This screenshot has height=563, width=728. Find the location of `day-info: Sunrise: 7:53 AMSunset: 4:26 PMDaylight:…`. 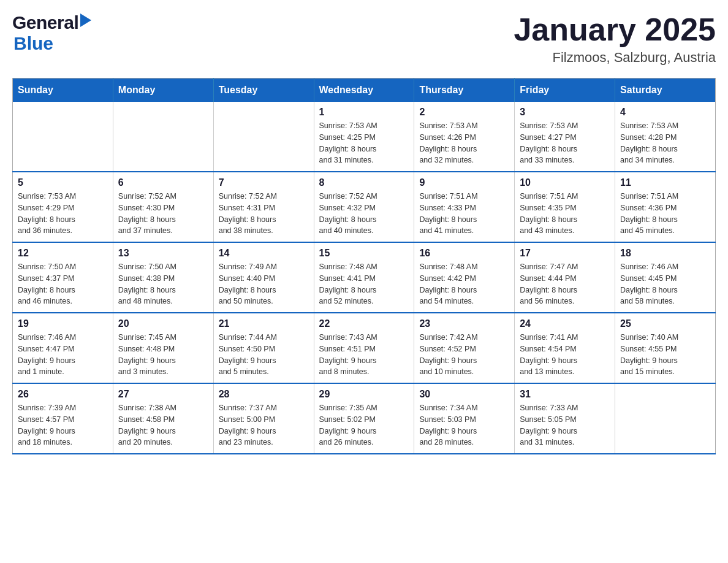

day-info: Sunrise: 7:53 AMSunset: 4:26 PMDaylight:… is located at coordinates (464, 144).